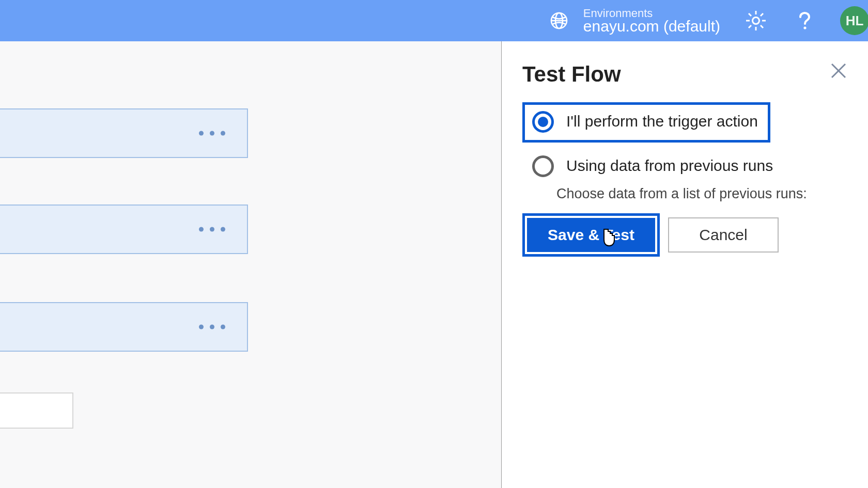  I want to click on button-label: Cancel, so click(723, 235).